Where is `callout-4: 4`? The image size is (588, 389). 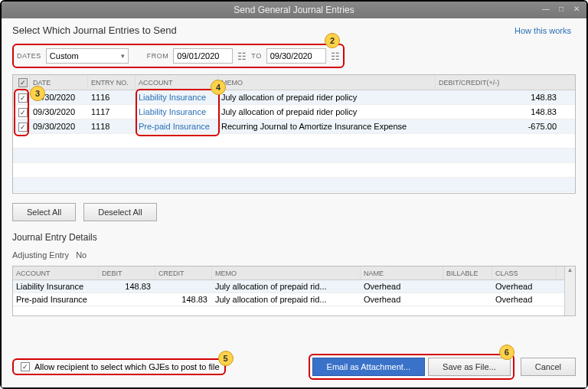 callout-4: 4 is located at coordinates (218, 87).